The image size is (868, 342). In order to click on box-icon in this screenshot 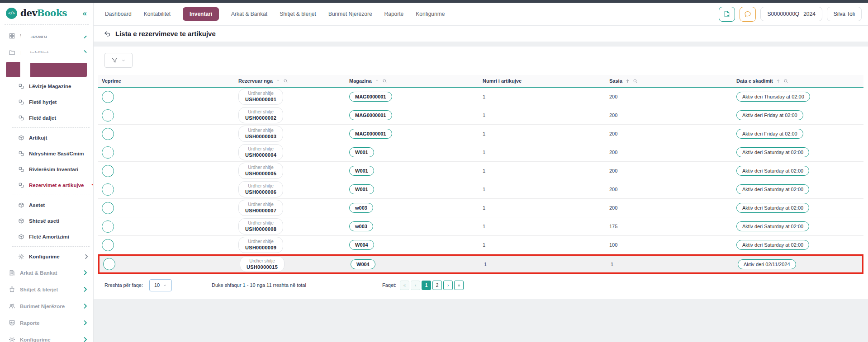, I will do `click(21, 221)`.